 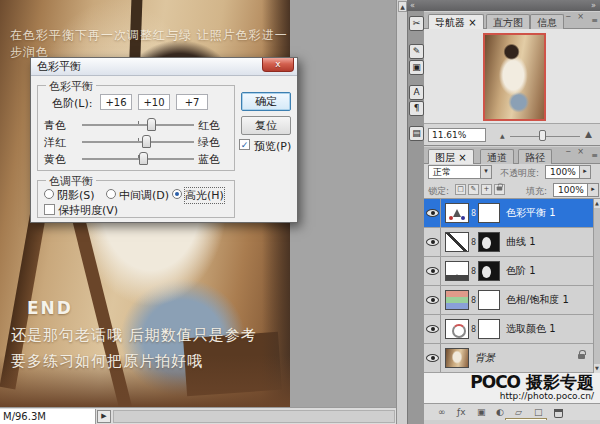 What do you see at coordinates (547, 22) in the screenshot?
I see `tab-info: 信息` at bounding box center [547, 22].